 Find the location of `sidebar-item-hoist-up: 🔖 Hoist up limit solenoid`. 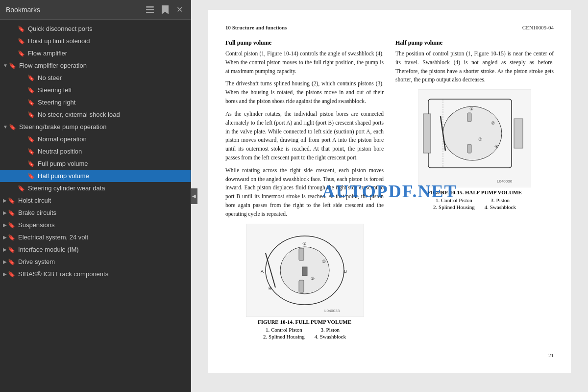

sidebar-item-hoist-up: 🔖 Hoist up limit solenoid is located at coordinates (95, 41).